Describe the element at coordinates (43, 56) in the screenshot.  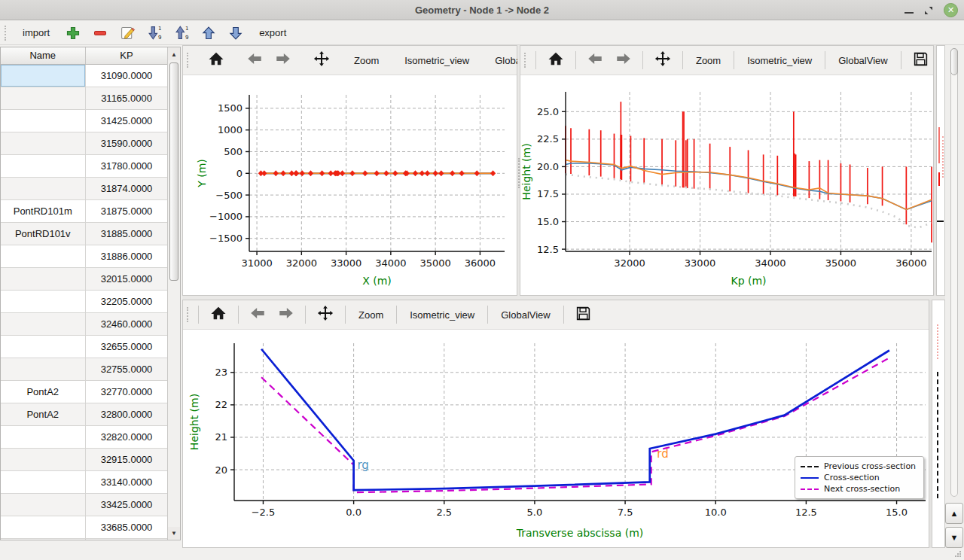
I see `column-header-name: Name` at that location.